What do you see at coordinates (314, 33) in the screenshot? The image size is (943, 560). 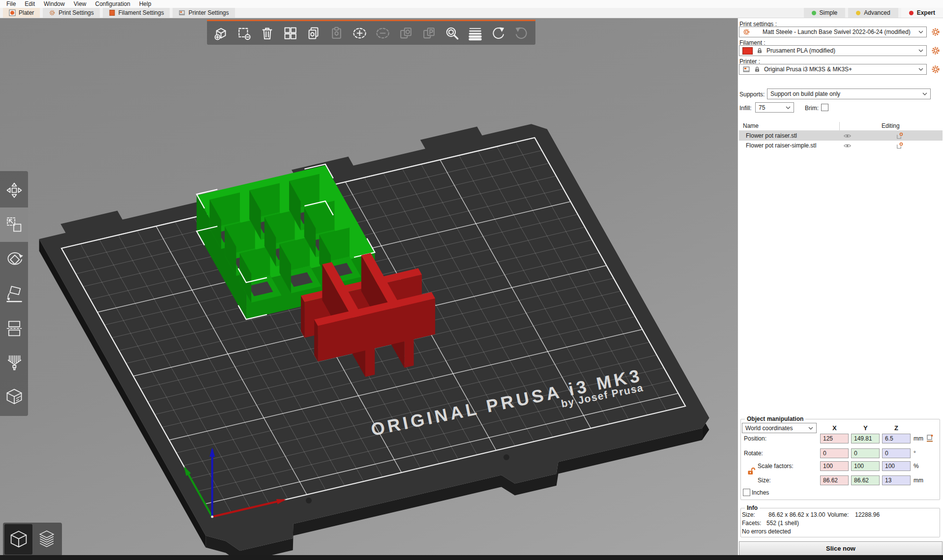 I see `copy-icon` at bounding box center [314, 33].